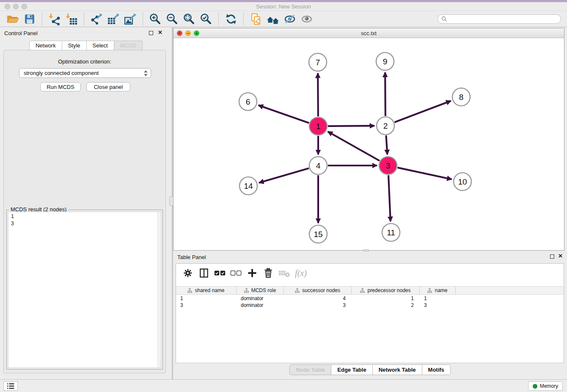 The image size is (567, 392). What do you see at coordinates (284, 19) in the screenshot?
I see `main-toolbar` at bounding box center [284, 19].